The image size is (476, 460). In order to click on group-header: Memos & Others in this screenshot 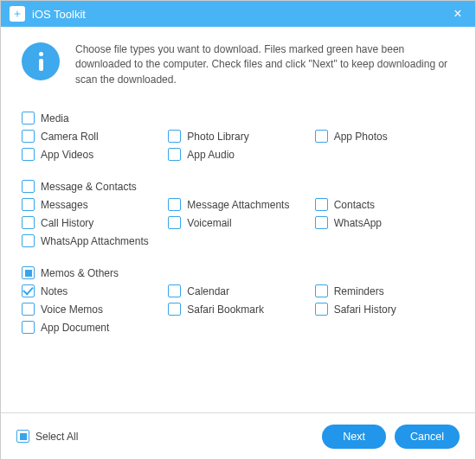, I will do `click(238, 273)`.